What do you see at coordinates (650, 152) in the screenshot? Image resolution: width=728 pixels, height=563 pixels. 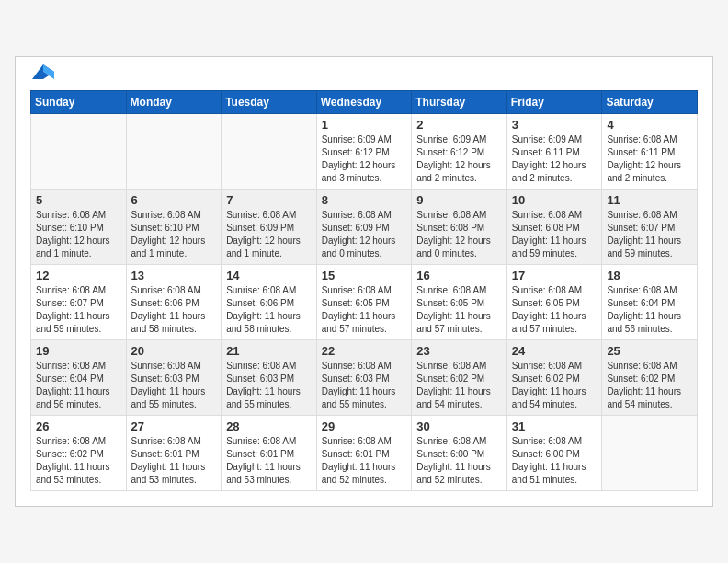 I see `calendar-cell: 4Sunrise: 6:08 AM Sunset: 6:11 PM Daylig…` at bounding box center [650, 152].